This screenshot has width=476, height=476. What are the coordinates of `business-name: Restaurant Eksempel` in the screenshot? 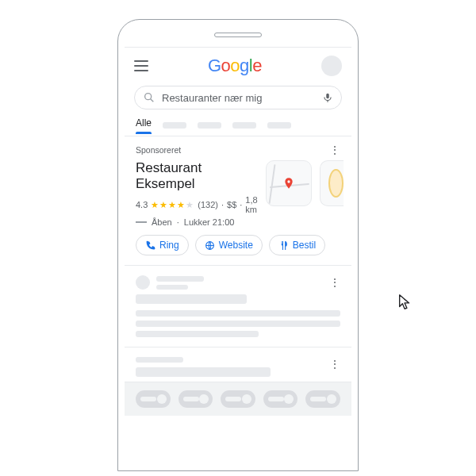 It's located at (197, 176).